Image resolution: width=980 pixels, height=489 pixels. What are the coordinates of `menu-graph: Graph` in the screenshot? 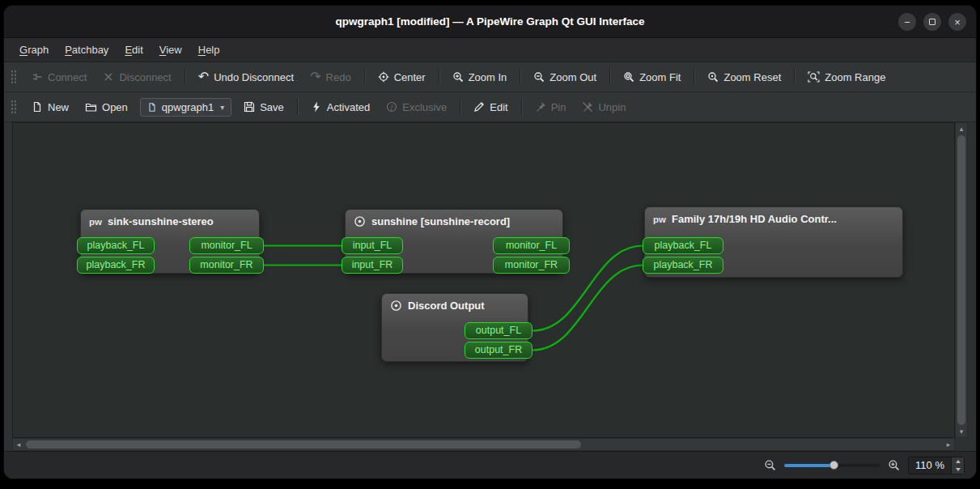 It's located at (34, 50).